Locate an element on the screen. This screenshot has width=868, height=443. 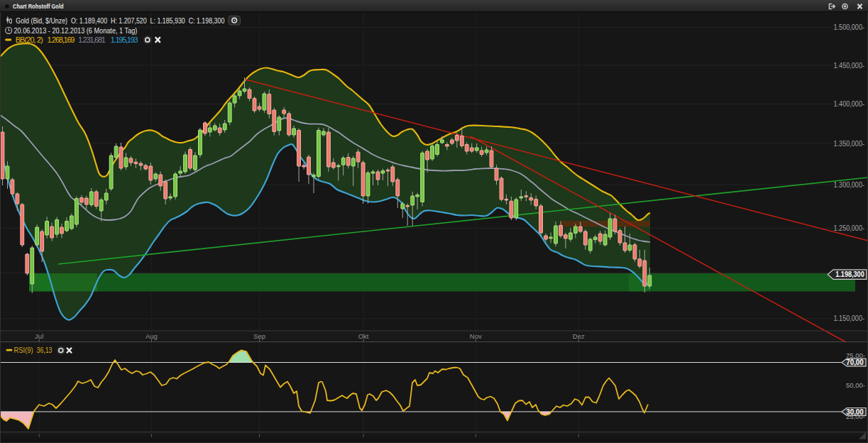
svg-text: 70,00 is located at coordinates (855, 362).